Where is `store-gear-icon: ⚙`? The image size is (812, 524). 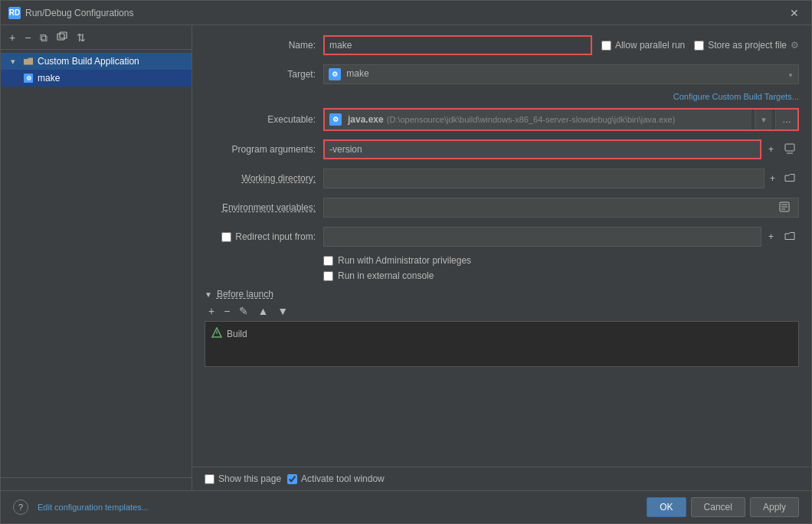 store-gear-icon: ⚙ is located at coordinates (795, 45).